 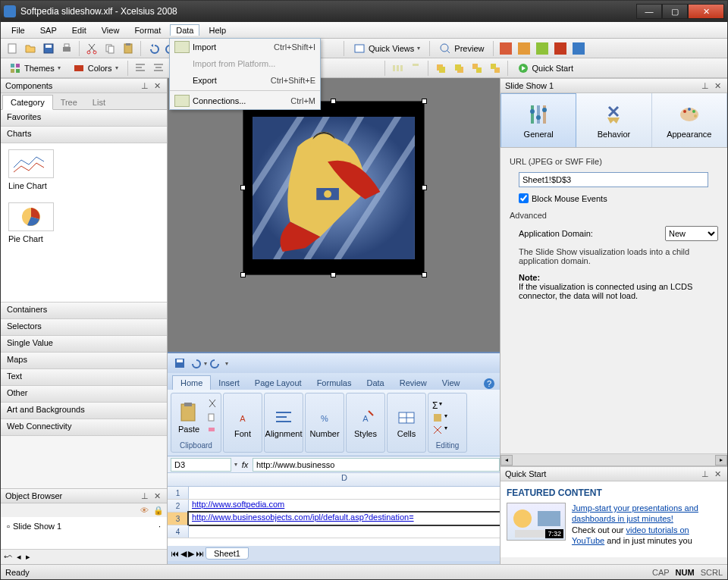 I want to click on slideshow-object, so click(x=334, y=188).